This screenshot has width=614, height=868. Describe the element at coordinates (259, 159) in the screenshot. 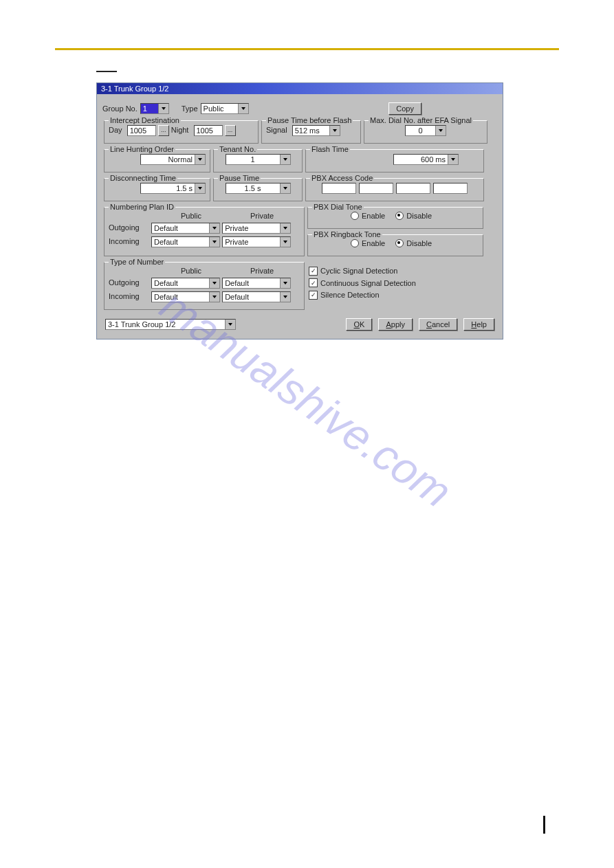

I see `combo-tenant: 1` at that location.